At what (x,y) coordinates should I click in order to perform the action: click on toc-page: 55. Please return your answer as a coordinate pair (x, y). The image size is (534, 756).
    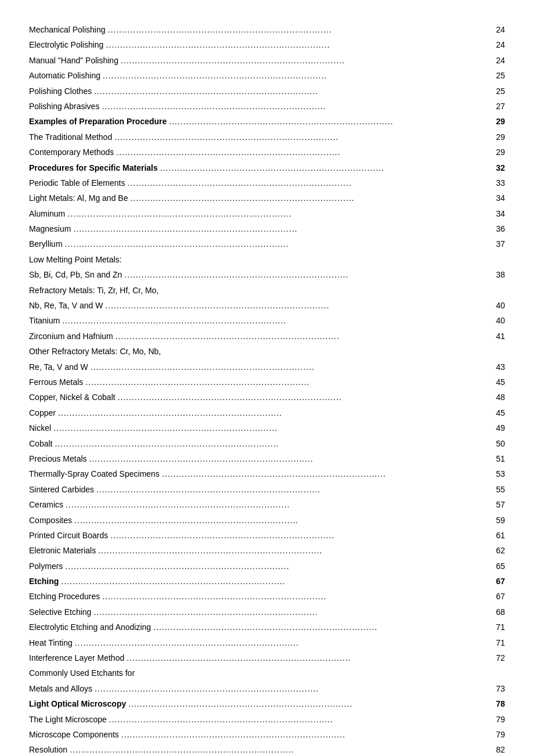
    Looking at the image, I should click on (500, 489).